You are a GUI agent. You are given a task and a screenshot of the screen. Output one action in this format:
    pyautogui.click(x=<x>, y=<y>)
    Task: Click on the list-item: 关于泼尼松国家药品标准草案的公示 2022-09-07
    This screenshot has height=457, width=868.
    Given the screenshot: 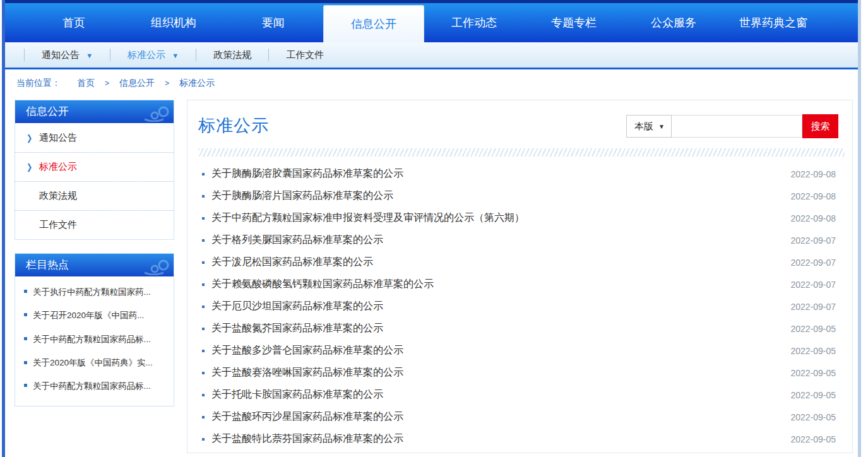 What is the action you would take?
    pyautogui.click(x=521, y=263)
    